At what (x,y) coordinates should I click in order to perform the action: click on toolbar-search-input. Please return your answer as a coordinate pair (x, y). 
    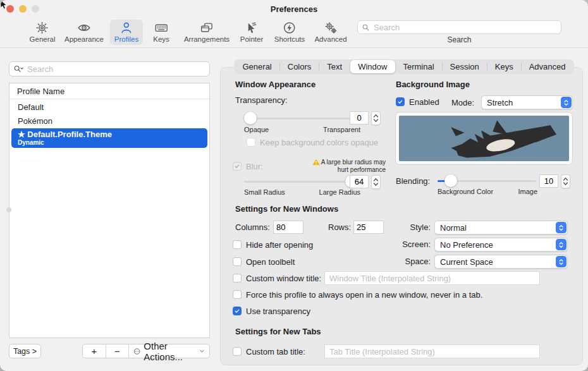
    Looking at the image, I should click on (465, 28).